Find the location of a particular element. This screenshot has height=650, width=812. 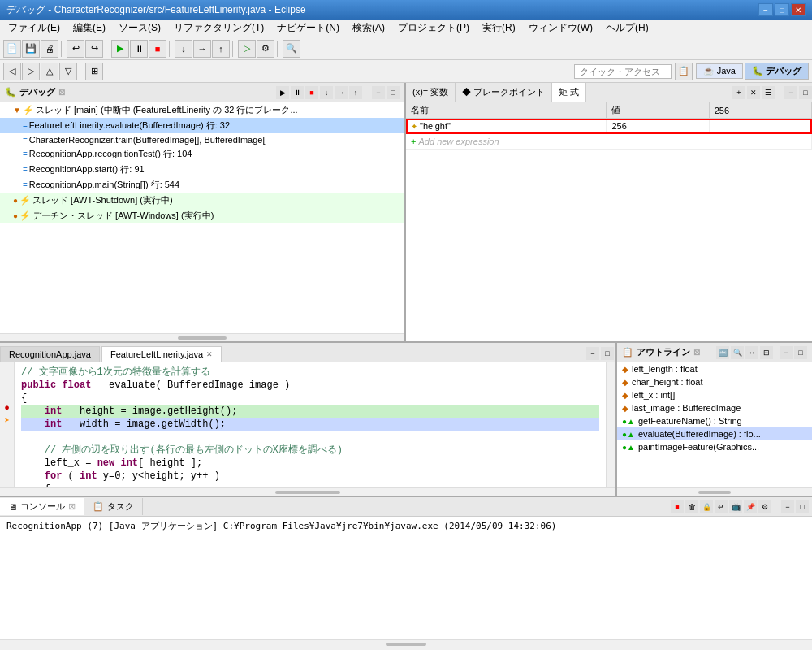

outline-last-image: ◆ last_image : BufferedImage is located at coordinates (715, 408).